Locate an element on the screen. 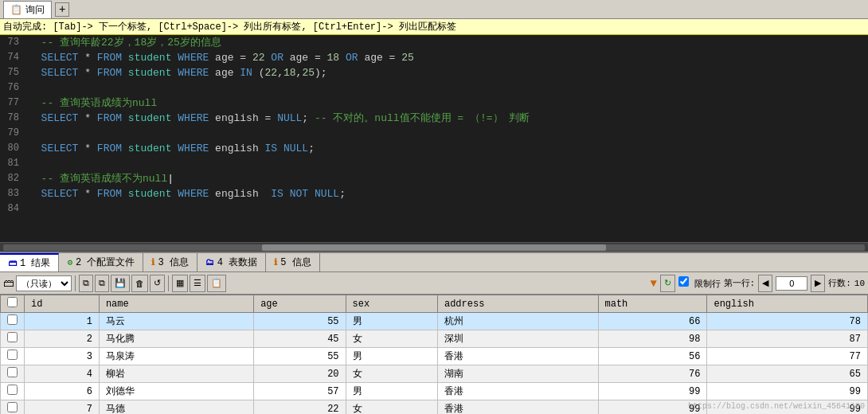 This screenshot has width=868, height=414. cell-address: 湖南 is located at coordinates (518, 374).